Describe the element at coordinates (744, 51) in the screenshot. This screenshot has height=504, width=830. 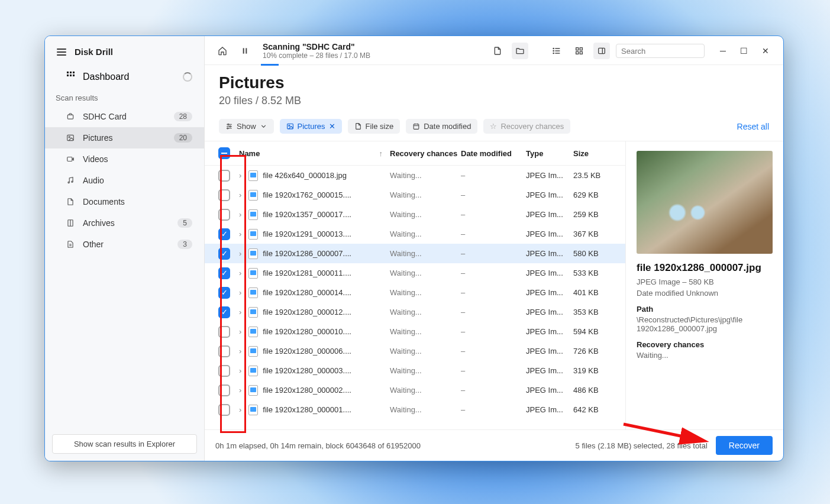
I see `maximize-button: ☐` at that location.